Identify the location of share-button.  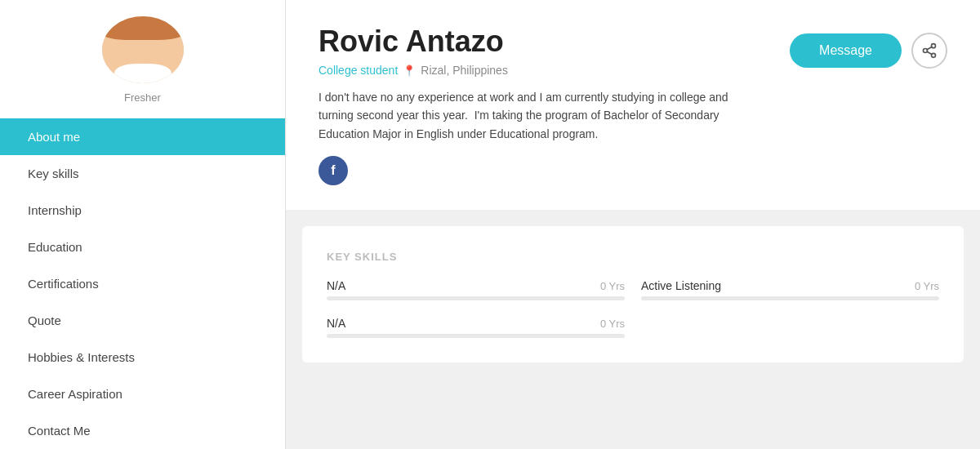
(929, 51).